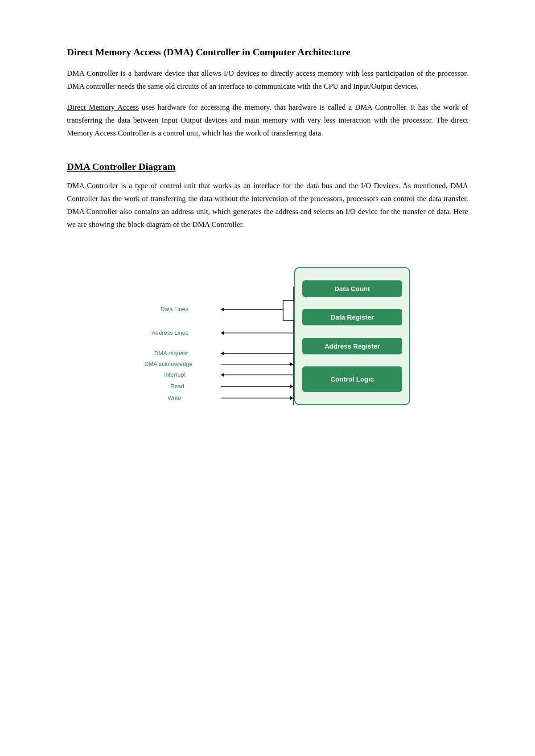  Describe the element at coordinates (268, 343) in the screenshot. I see `diagram-container: Data Lines Address Lines DMA request DMA…` at that location.